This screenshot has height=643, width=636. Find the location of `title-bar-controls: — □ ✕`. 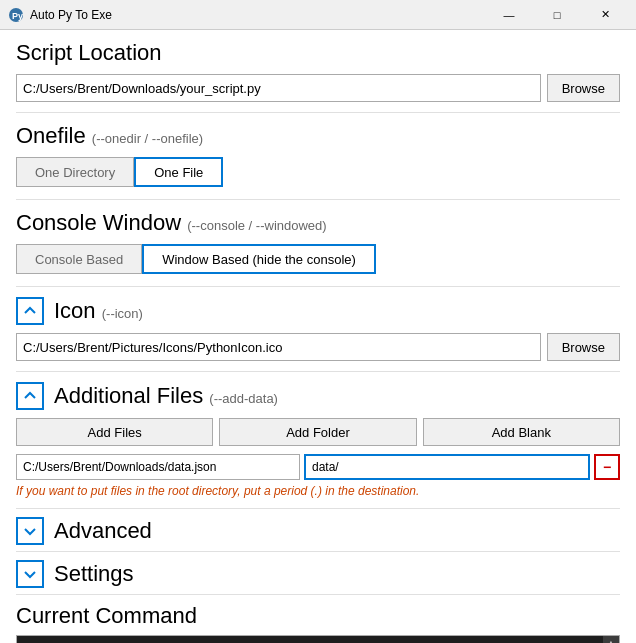

title-bar-controls: — □ ✕ is located at coordinates (557, 15).